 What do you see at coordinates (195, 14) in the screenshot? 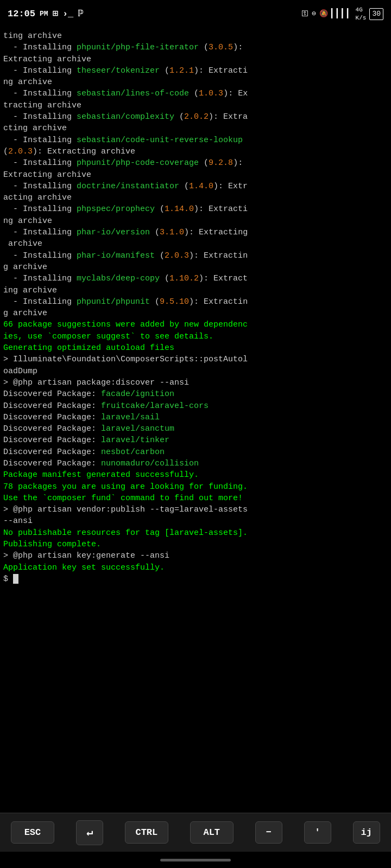
I see `status-bar: 12:05 PM ⊞ ›_ ℙ ⚿ ⊖ 🔕 ▎▎▎▎ 4GK/s 30` at bounding box center [195, 14].